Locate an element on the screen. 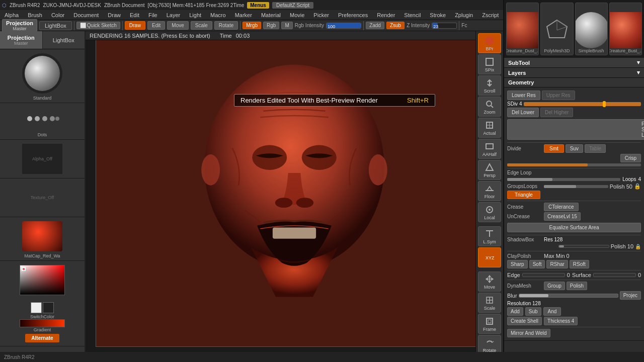  menu-picker: Picker is located at coordinates (321, 15).